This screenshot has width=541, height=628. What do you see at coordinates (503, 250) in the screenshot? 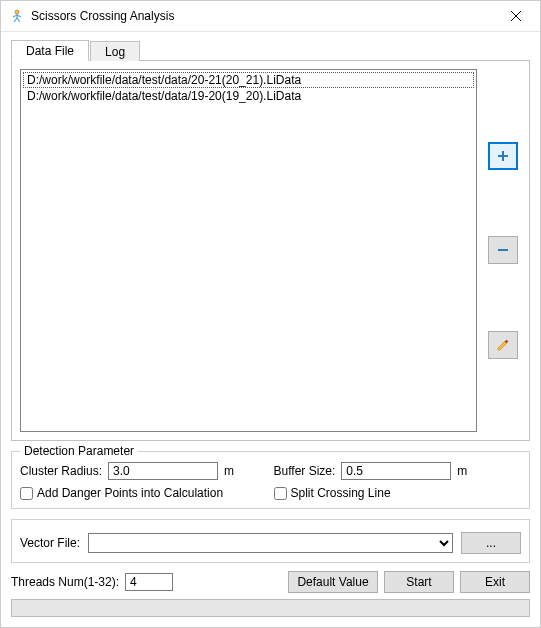
I see `file-list-buttons` at bounding box center [503, 250].